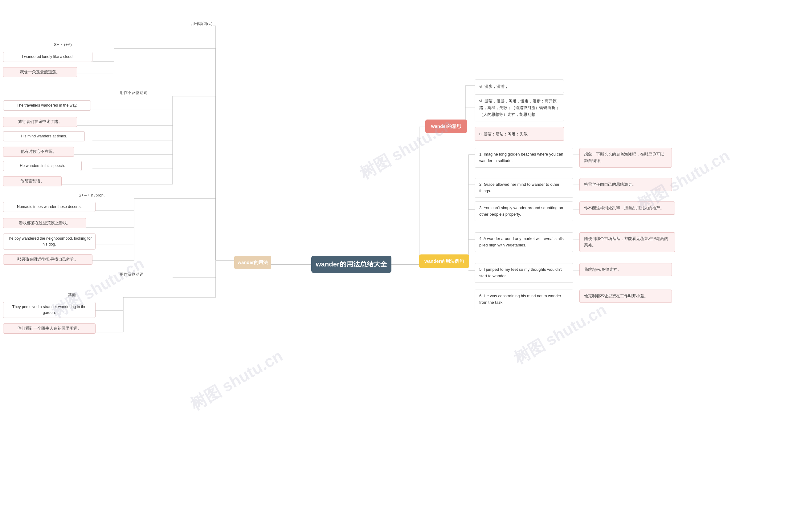  I want to click on meaning-n: n. 游荡；溜达；闲逛；失散, so click(519, 134).